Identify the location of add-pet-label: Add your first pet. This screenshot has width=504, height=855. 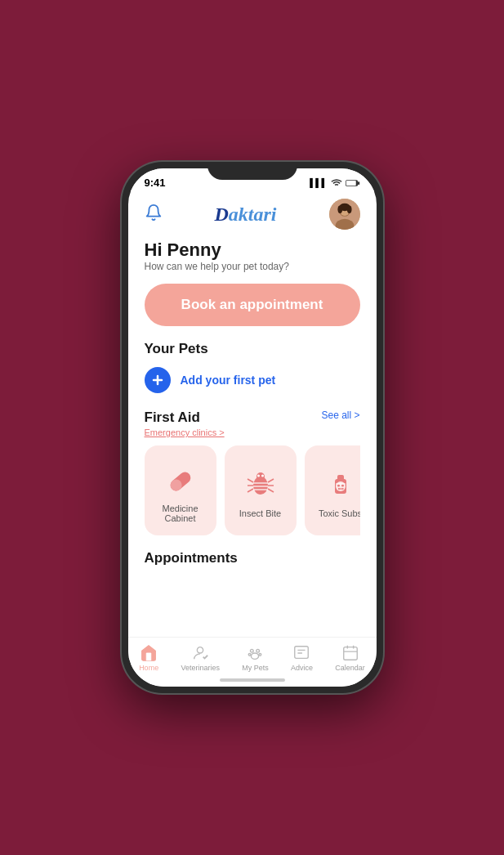
(229, 380).